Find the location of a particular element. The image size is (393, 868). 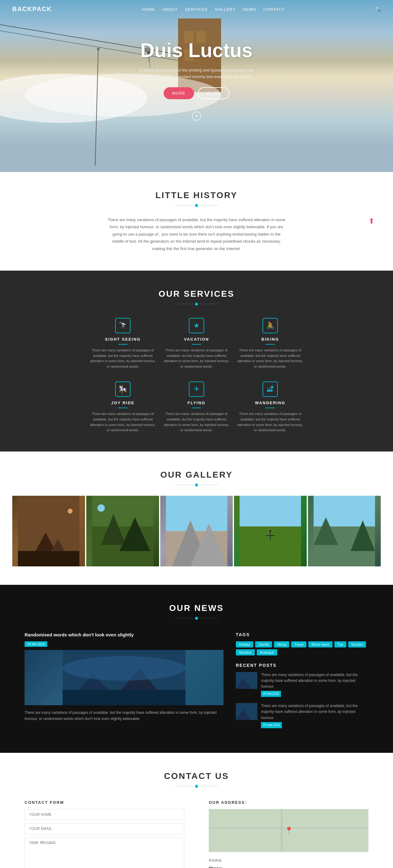

tag-item: Analogue is located at coordinates (267, 652).